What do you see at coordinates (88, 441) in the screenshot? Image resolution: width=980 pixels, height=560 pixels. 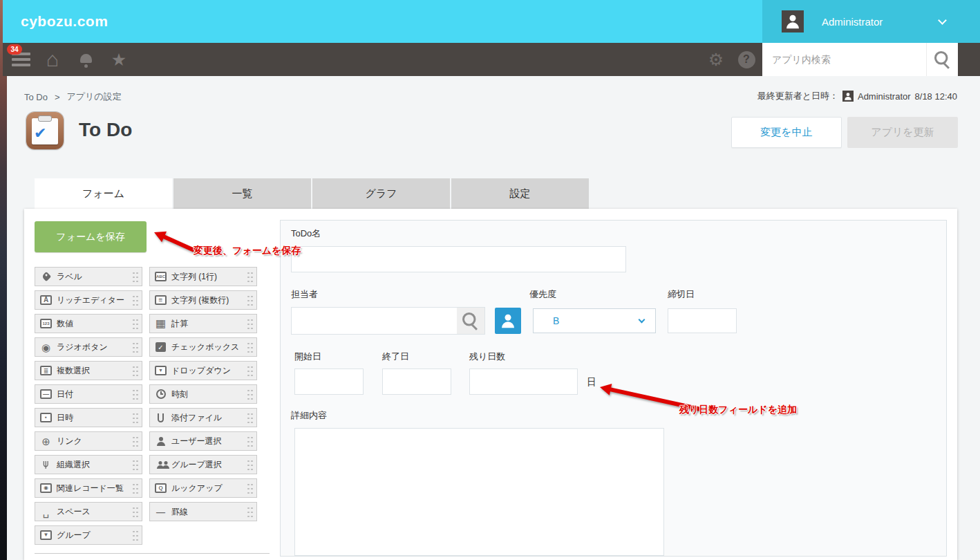 I see `palette-item-link: ⊕リンク` at bounding box center [88, 441].